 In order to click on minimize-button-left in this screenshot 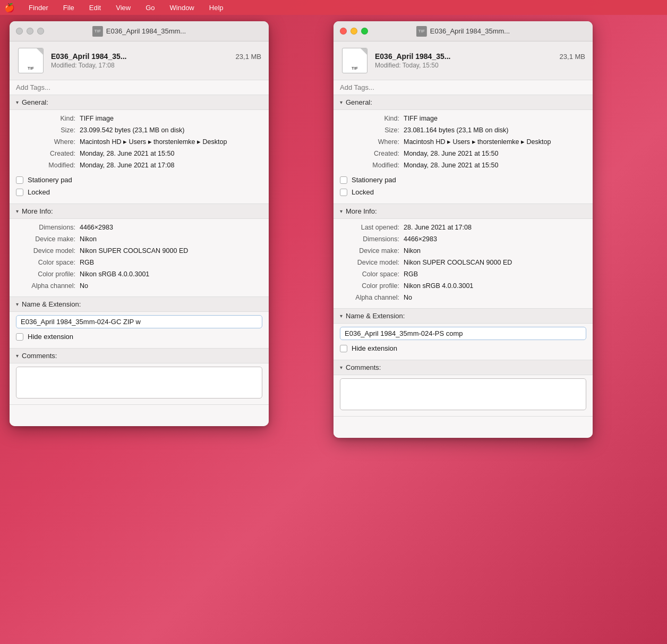, I will do `click(30, 31)`.